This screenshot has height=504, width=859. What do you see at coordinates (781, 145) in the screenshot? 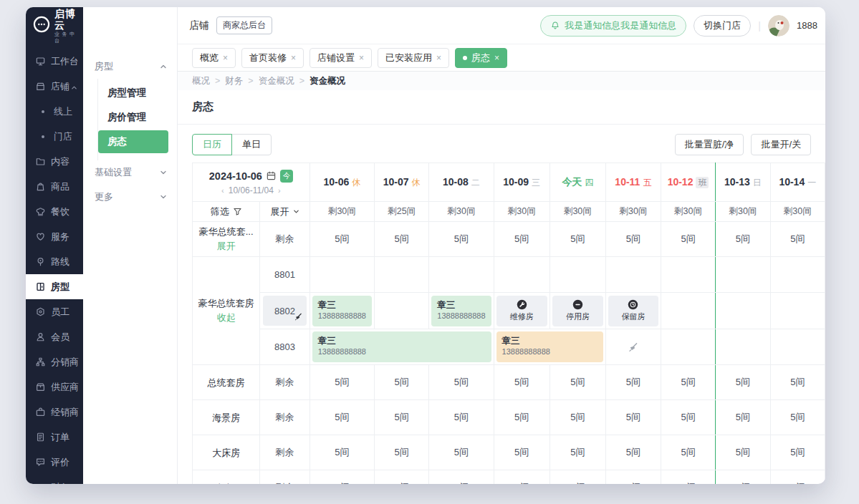
I see `batch-switch-button: 批量开/关` at bounding box center [781, 145].